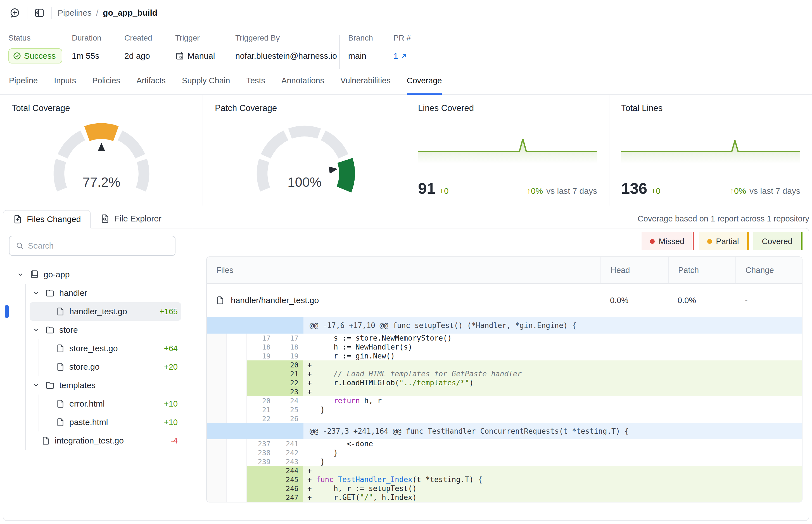 Image resolution: width=812 pixels, height=524 pixels. I want to click on field-created: Created 2d ago, so click(150, 48).